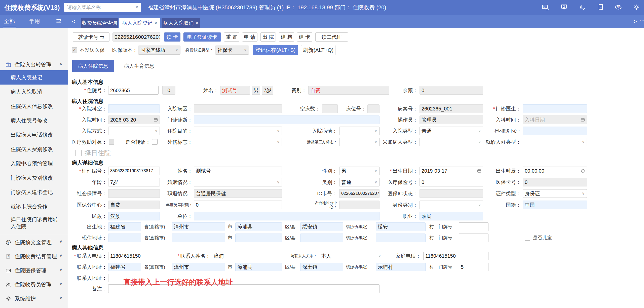 This screenshot has height=308, width=644. Describe the element at coordinates (238, 194) in the screenshot. I see `employment-input: 普通居民保健` at that location.